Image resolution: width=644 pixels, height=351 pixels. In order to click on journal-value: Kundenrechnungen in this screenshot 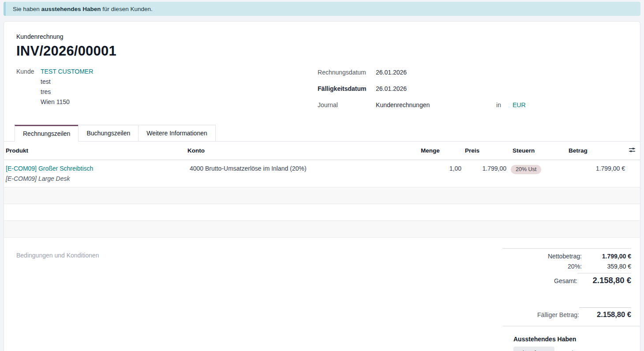, I will do `click(436, 105)`.